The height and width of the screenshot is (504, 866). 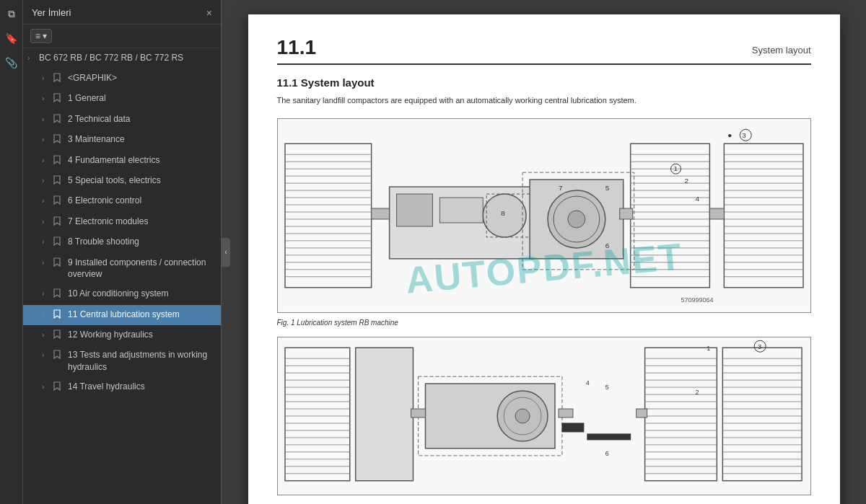 I want to click on svg-text: 8, so click(x=503, y=213).